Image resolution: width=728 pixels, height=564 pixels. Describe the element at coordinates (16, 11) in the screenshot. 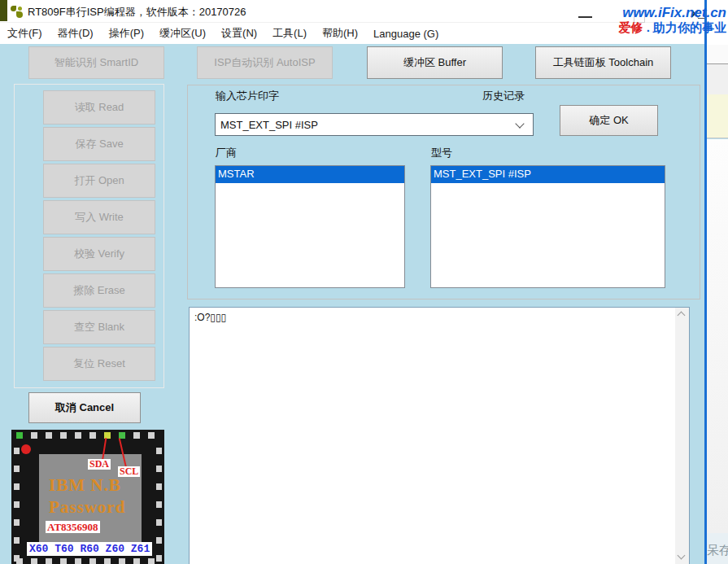

I see `app-icon` at that location.